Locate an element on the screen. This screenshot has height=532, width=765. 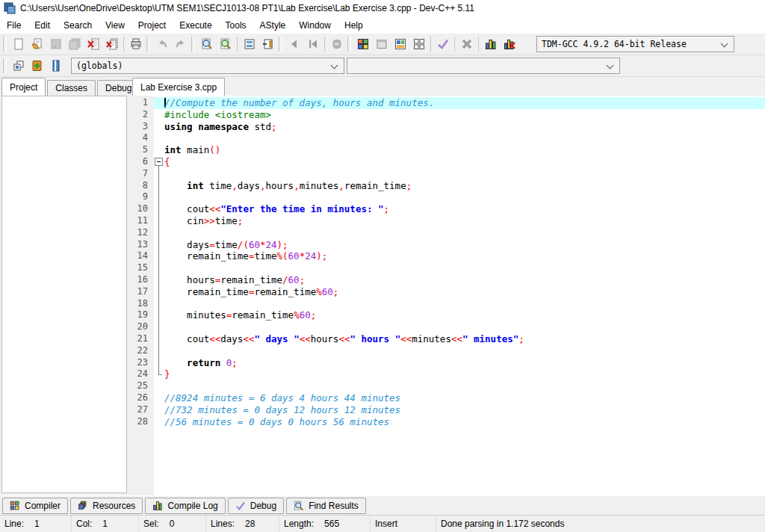
code-line-28: 28//56 minutes = 0 days 0 hours 56 minut… is located at coordinates (447, 422).